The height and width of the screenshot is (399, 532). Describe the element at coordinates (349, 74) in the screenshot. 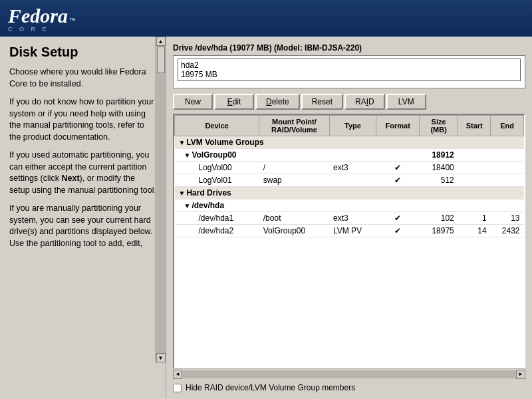

I see `partition-size: 18975 MB` at that location.